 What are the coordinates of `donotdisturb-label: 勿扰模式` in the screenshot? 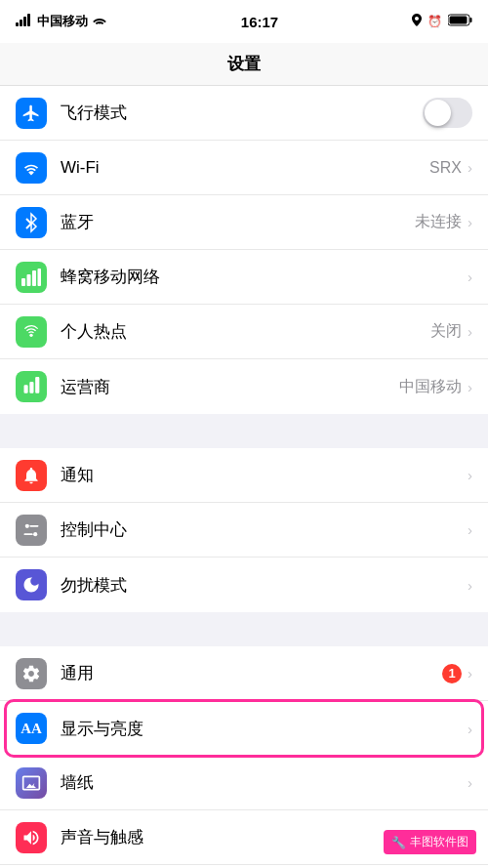 It's located at (264, 586).